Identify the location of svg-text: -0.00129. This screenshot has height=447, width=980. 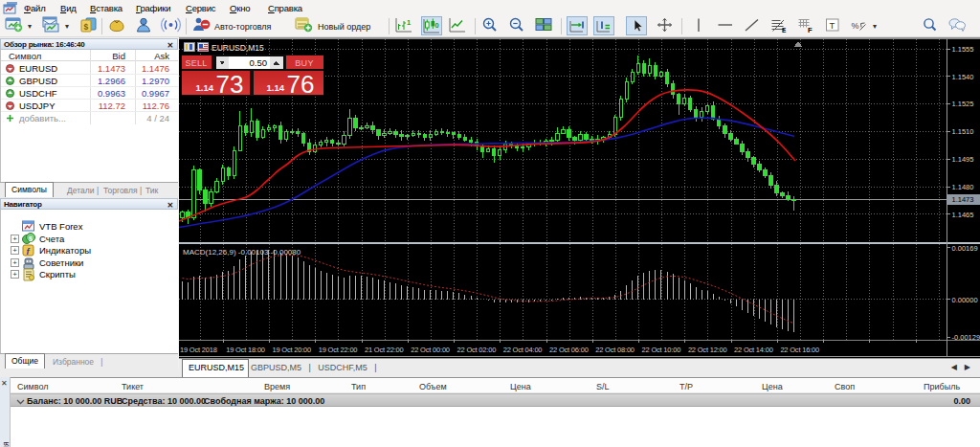
(967, 337).